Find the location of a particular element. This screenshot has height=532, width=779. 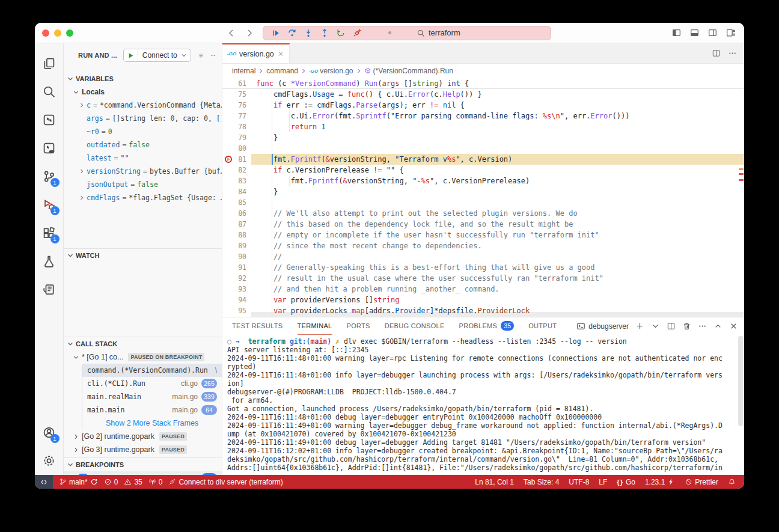

panel-tab-ports: PORTS is located at coordinates (358, 326).